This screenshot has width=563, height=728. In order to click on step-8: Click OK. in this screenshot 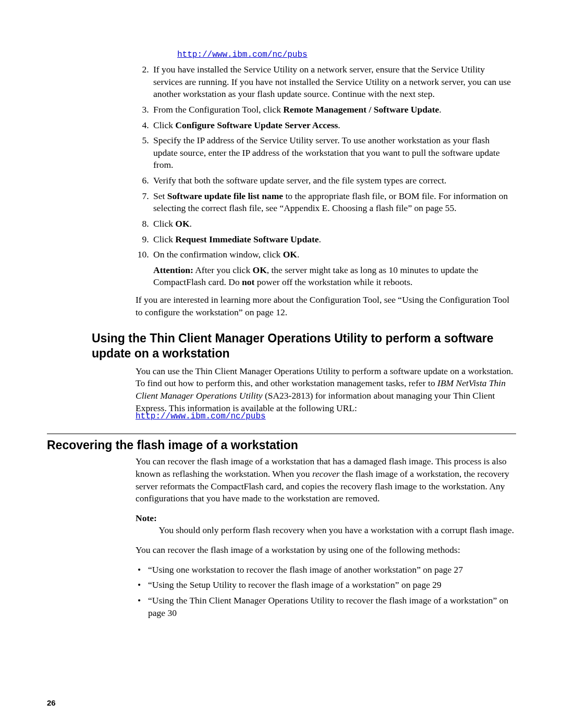, I will do `click(334, 224)`.